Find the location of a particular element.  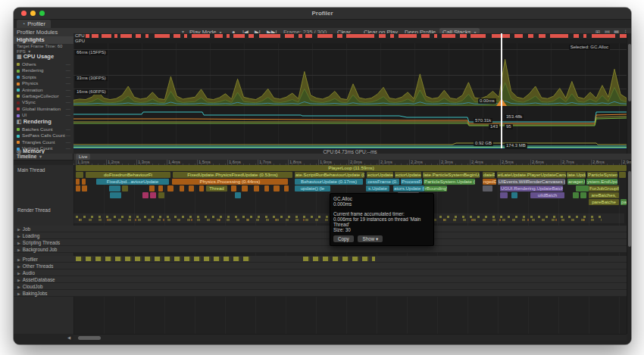

timeline-scrollbar-thumb is located at coordinates (630, 209).